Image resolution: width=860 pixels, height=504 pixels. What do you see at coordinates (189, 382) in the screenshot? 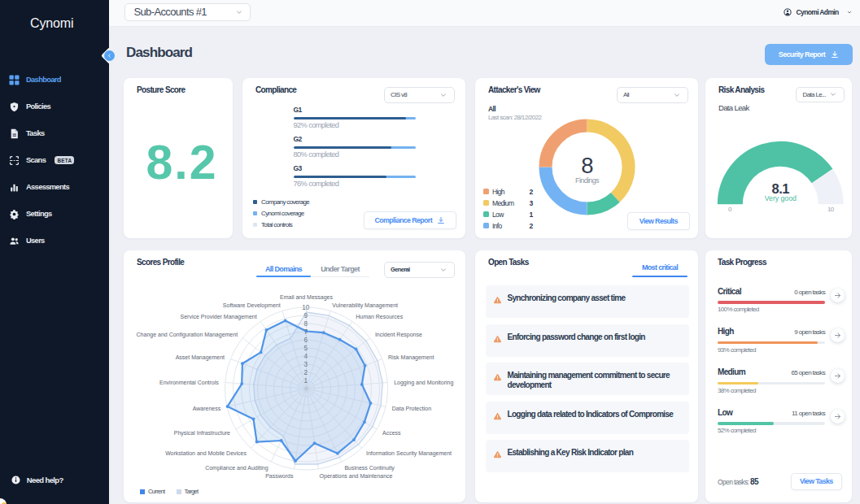
I see `svg-text: Environmental Controls` at bounding box center [189, 382].